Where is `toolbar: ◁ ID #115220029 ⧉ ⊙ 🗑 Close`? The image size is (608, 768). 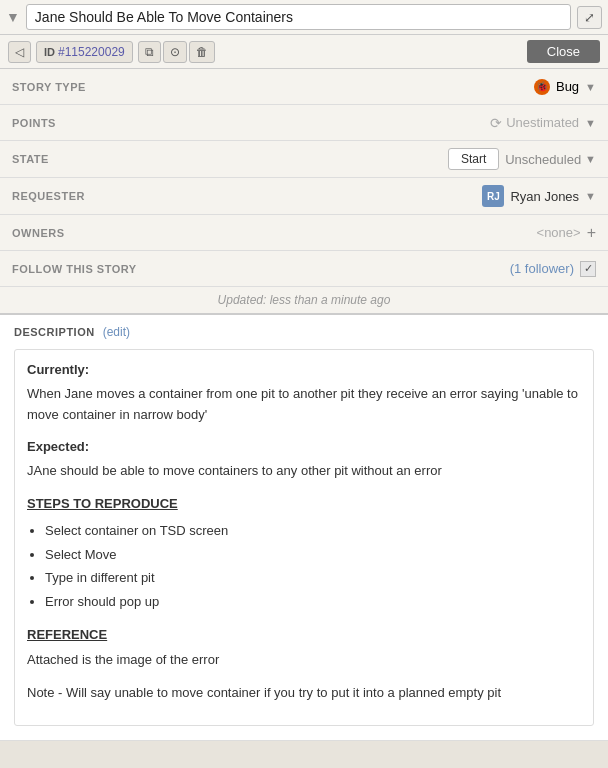
toolbar: ◁ ID #115220029 ⧉ ⊙ 🗑 Close is located at coordinates (304, 52).